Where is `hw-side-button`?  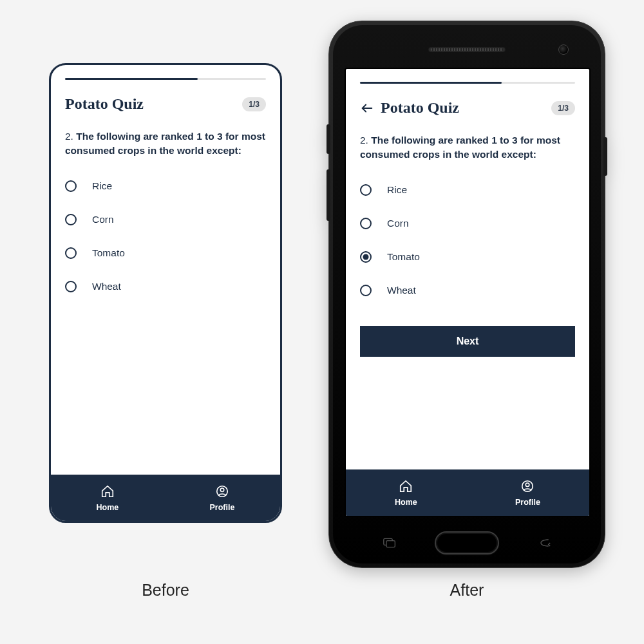
hw-side-button is located at coordinates (328, 139).